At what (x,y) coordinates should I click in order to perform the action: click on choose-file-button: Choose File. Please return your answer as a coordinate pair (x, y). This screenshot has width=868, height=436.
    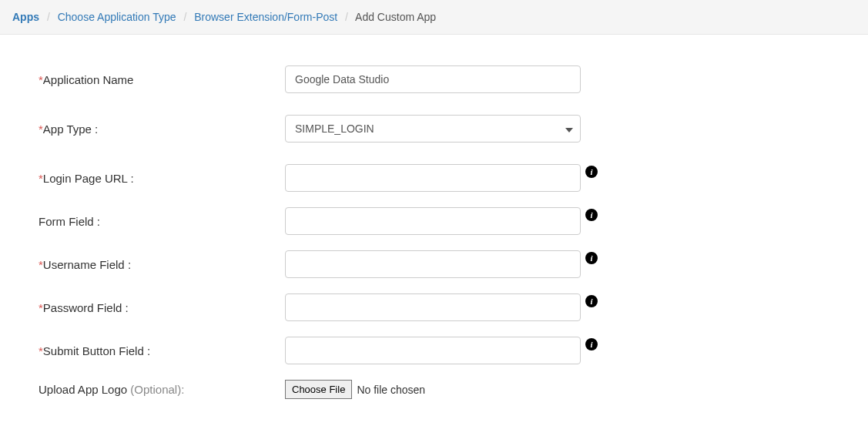
    Looking at the image, I should click on (319, 390).